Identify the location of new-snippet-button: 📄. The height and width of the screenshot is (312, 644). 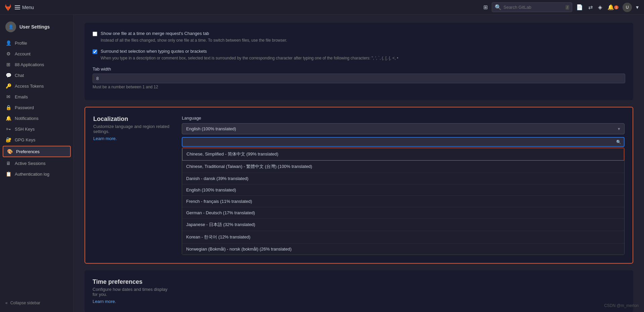
(580, 7).